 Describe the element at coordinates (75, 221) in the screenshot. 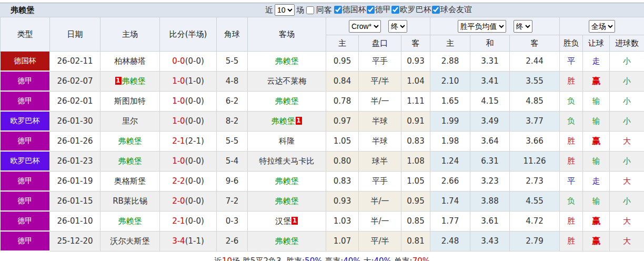

I see `match-date-cell: 26-01-10` at that location.